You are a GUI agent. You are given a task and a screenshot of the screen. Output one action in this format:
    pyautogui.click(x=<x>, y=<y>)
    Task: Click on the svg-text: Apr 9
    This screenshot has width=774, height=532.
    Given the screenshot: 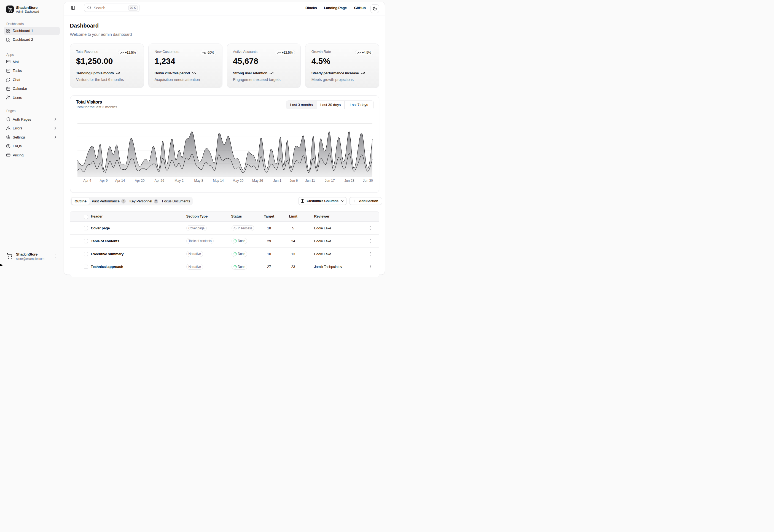 What is the action you would take?
    pyautogui.click(x=103, y=180)
    